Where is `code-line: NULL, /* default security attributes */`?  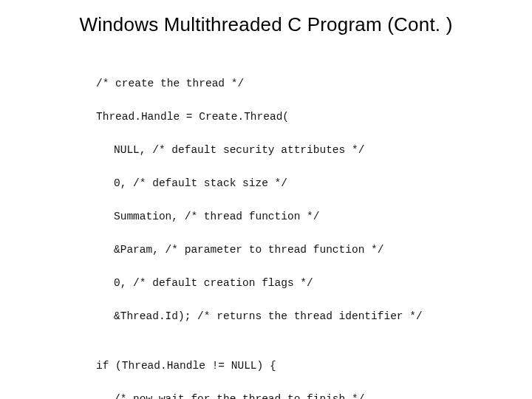 code-line: NULL, /* default security attributes */ is located at coordinates (303, 150).